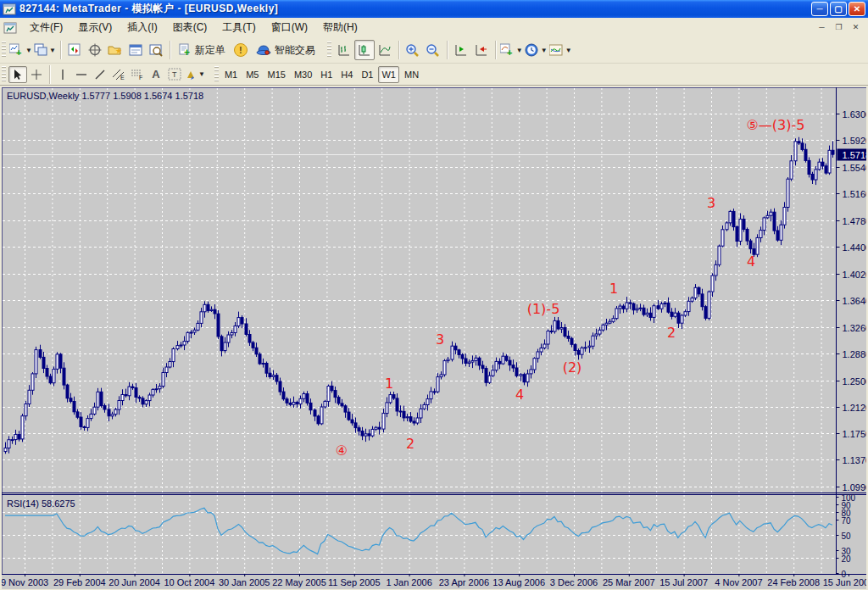 The image size is (868, 590). What do you see at coordinates (433, 50) in the screenshot?
I see `zoom-out-button` at bounding box center [433, 50].